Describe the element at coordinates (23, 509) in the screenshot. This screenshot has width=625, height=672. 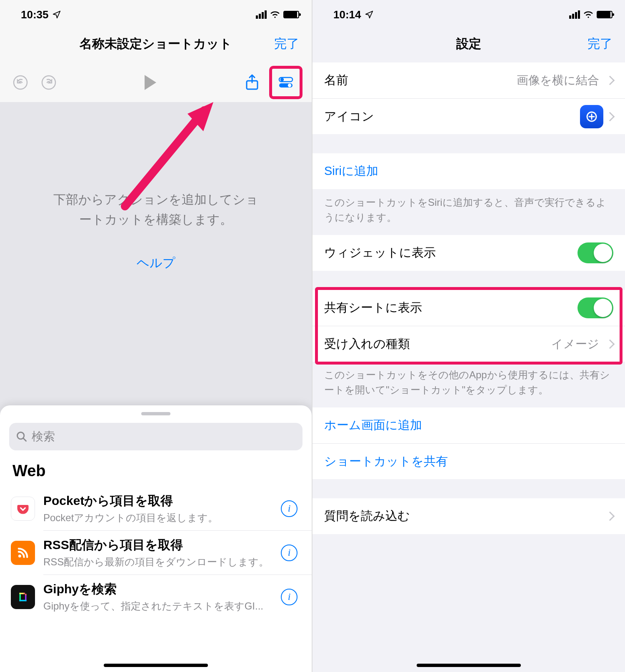
I see `pocket-icon` at that location.